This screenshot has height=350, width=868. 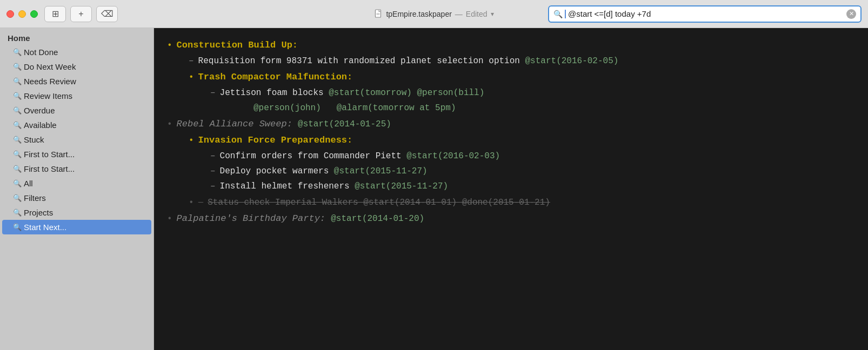 What do you see at coordinates (55, 14) in the screenshot?
I see `sidebar-toggle-button: ⊞` at bounding box center [55, 14].